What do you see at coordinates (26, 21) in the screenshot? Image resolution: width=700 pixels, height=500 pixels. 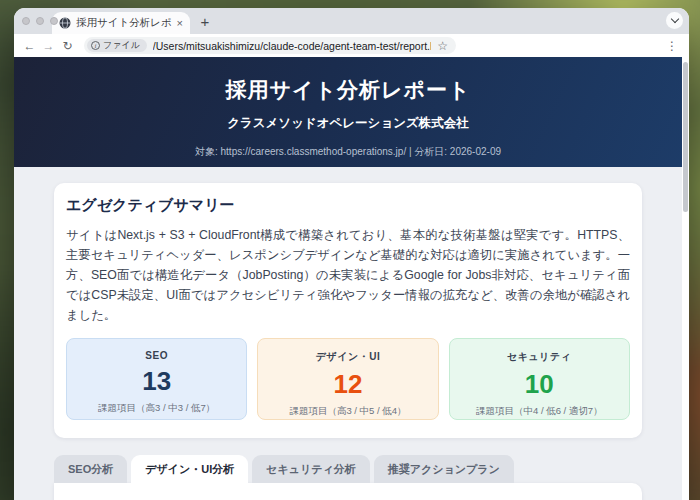 I see `close-window-button` at bounding box center [26, 21].